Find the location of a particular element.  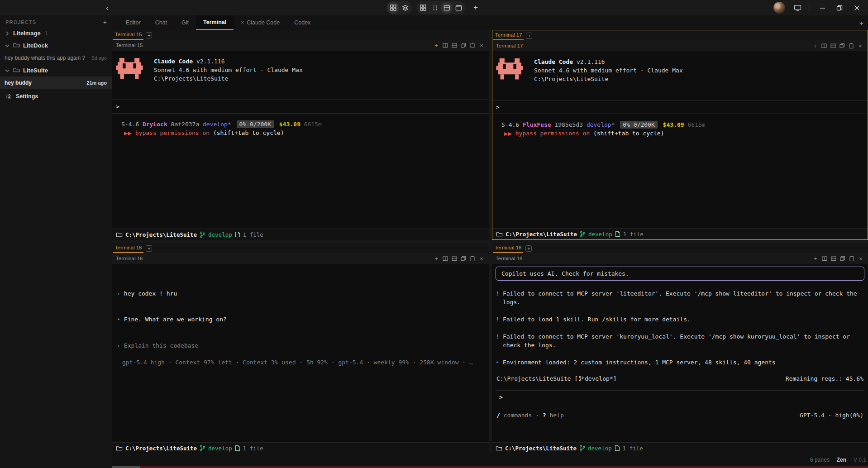

close-tab-icon: × is located at coordinates (243, 23).